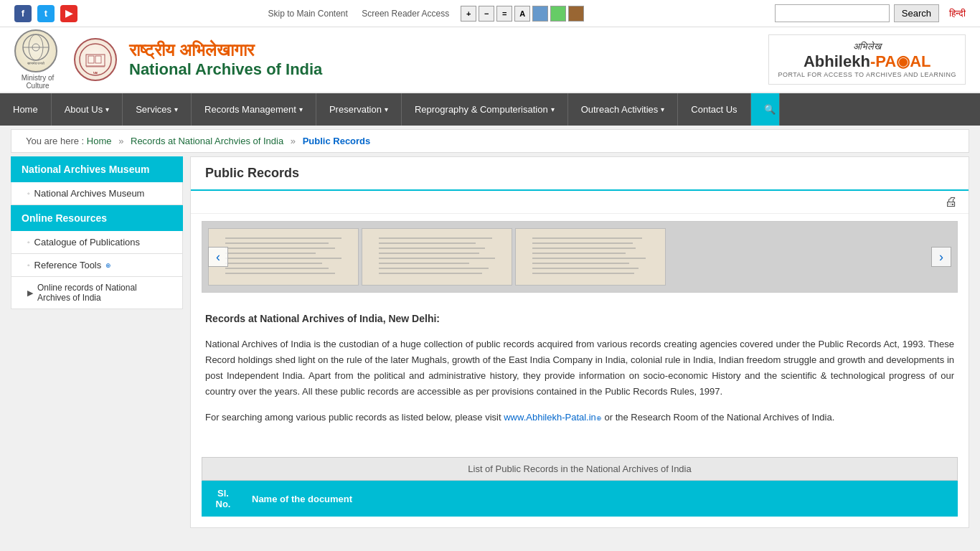 Image resolution: width=980 pixels, height=551 pixels. I want to click on twitter-icon: t, so click(46, 14).